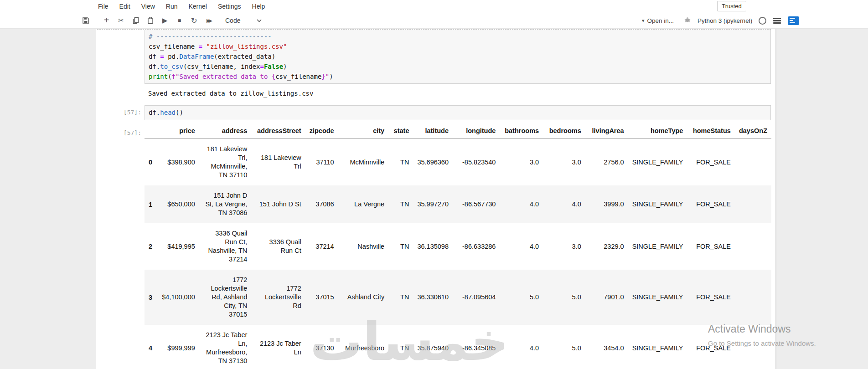 This screenshot has width=868, height=369. I want to click on input-prompt: [57]:, so click(119, 112).